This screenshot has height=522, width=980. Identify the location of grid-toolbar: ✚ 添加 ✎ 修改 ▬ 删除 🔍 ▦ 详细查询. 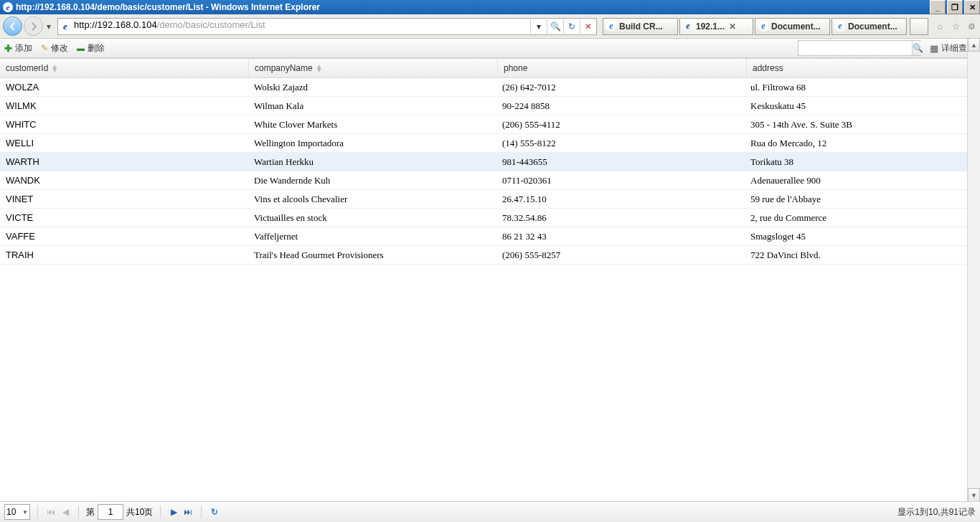
(490, 49).